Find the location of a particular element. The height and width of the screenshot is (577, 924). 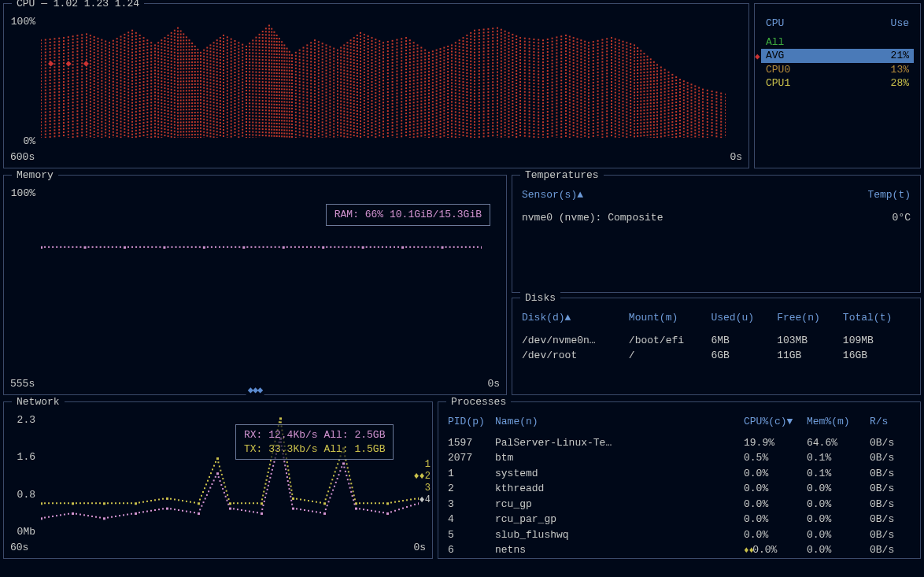

network-title: Network is located at coordinates (38, 402).